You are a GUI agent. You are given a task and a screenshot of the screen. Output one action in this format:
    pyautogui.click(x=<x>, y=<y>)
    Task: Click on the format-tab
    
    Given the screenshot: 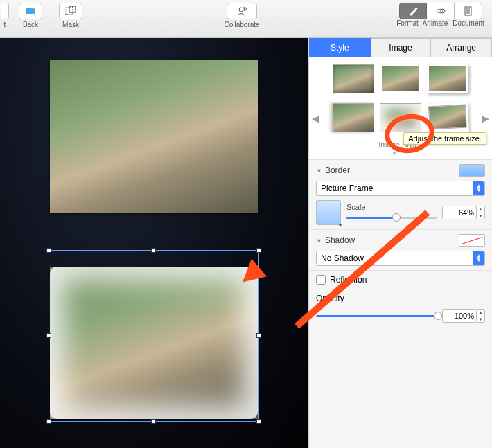 What is the action you would take?
    pyautogui.click(x=413, y=11)
    